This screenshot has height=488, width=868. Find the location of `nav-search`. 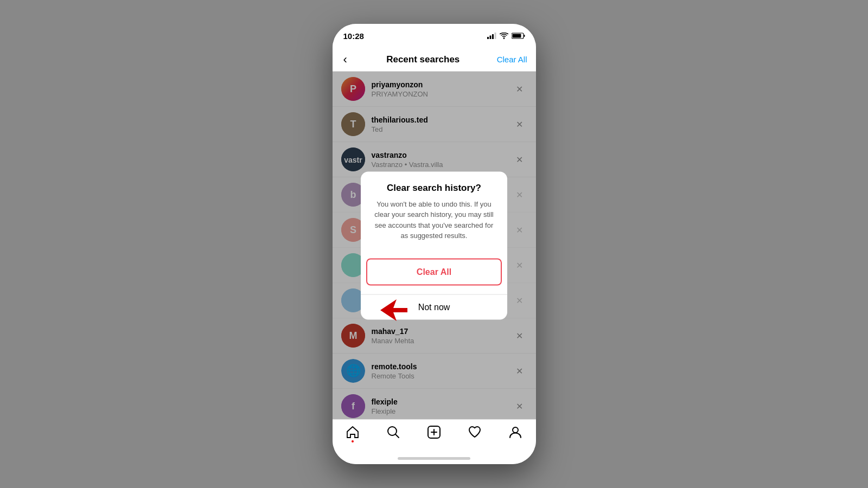

nav-search is located at coordinates (393, 432).